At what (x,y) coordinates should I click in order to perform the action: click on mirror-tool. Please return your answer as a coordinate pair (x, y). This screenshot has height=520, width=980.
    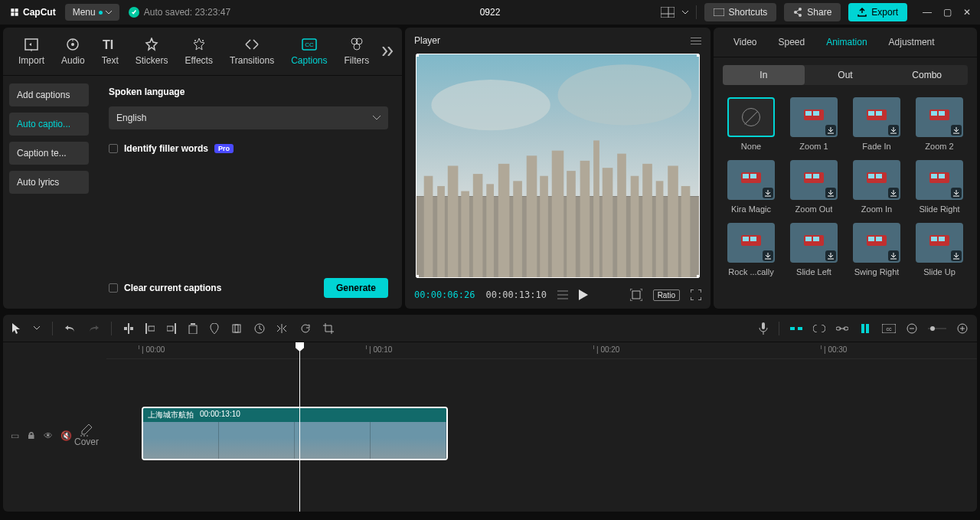
    Looking at the image, I should click on (283, 329).